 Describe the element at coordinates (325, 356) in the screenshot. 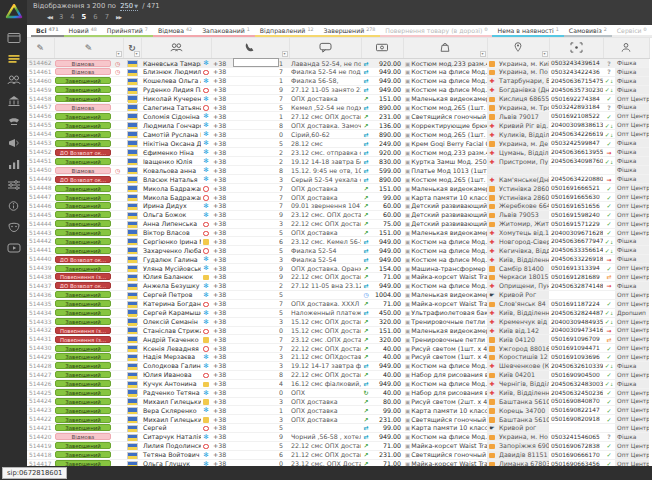

I see `manager-comment: 21.12 смс ОПХдоставка` at that location.